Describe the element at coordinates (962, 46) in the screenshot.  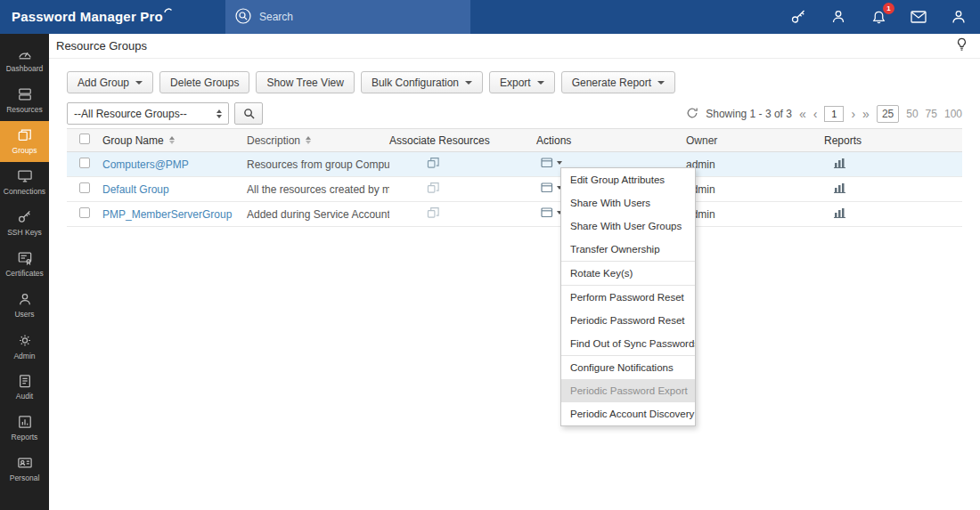
I see `tips-lightbulb-icon` at that location.